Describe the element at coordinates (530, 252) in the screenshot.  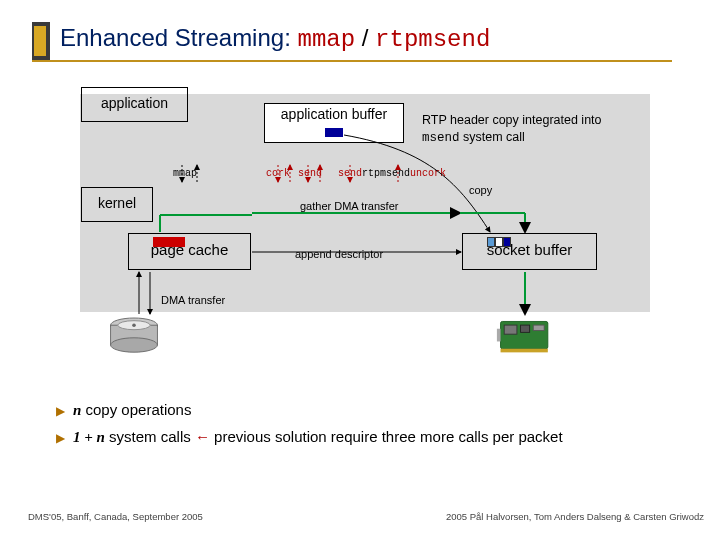
I see `socket-buffer-box: socket buffer` at that location.